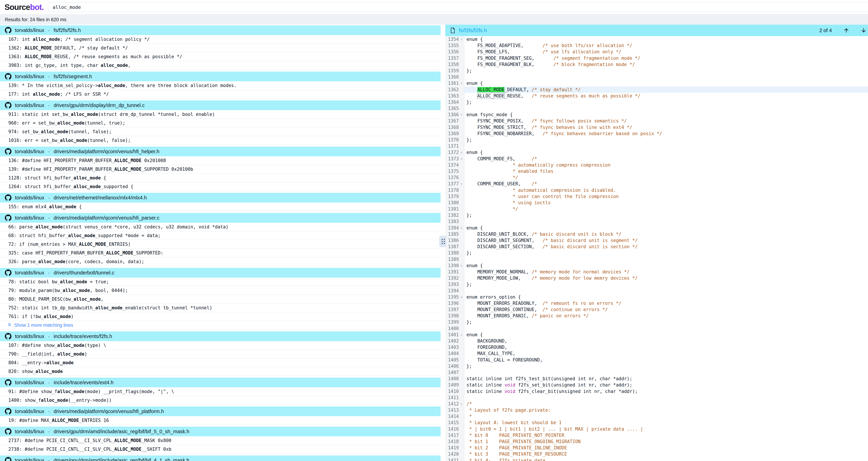 The image size is (868, 461). Describe the element at coordinates (220, 372) in the screenshot. I see `match-line: 820: show_alloc_mode` at that location.